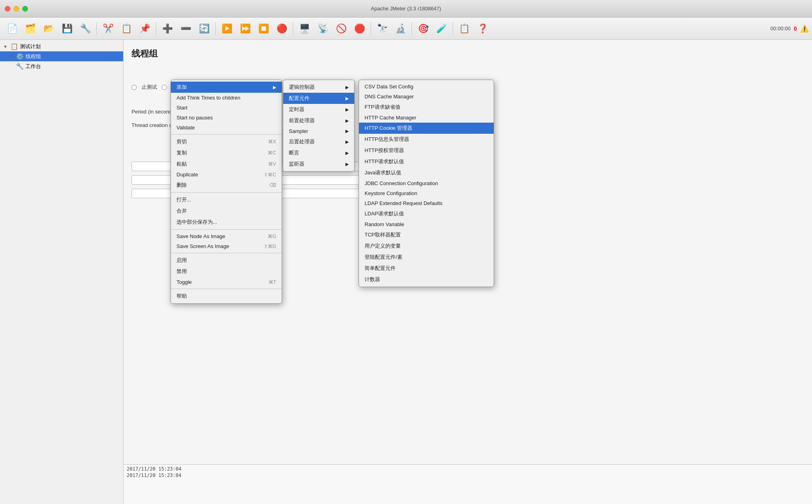  I want to click on sidebar-item-work-bench: ▶ 🔧 工作台, so click(61, 66).